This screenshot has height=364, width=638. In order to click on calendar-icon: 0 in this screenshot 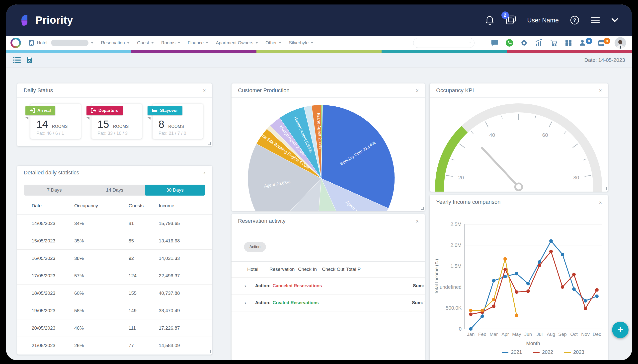, I will do `click(602, 43)`.